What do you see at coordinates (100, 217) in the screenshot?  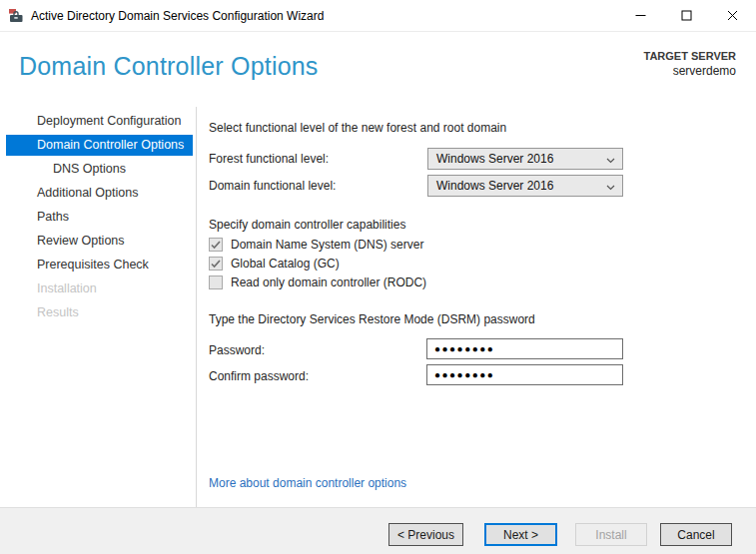 I see `wizard-steps-sidebar: Deployment Configuration Domain Controll…` at bounding box center [100, 217].